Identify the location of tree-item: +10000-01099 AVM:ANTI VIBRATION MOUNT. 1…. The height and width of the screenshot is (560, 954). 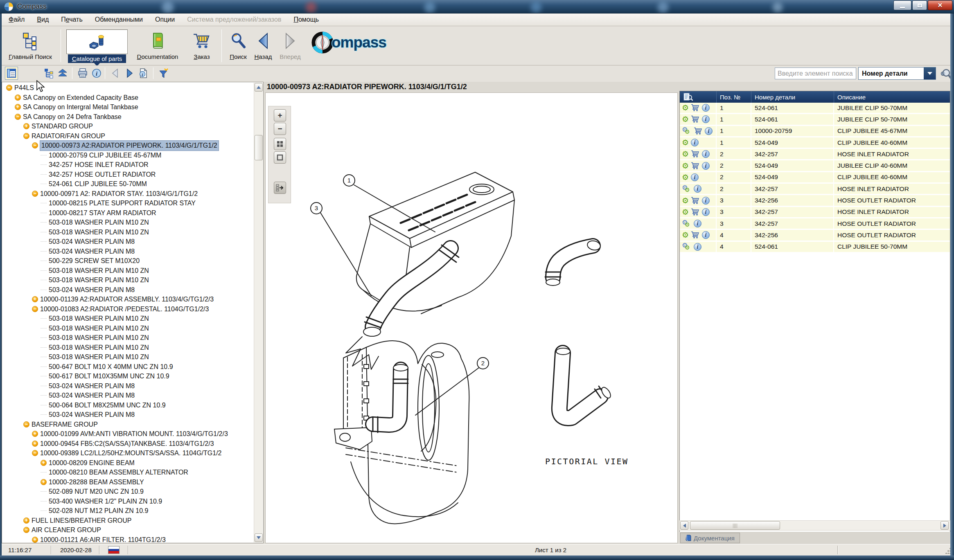
(128, 434).